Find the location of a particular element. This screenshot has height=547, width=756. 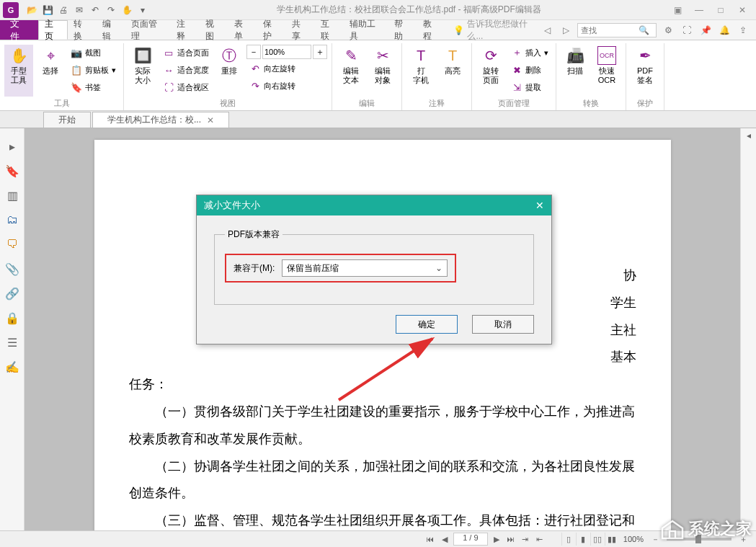

reflow-button: Ⓣ 重排 is located at coordinates (229, 71).